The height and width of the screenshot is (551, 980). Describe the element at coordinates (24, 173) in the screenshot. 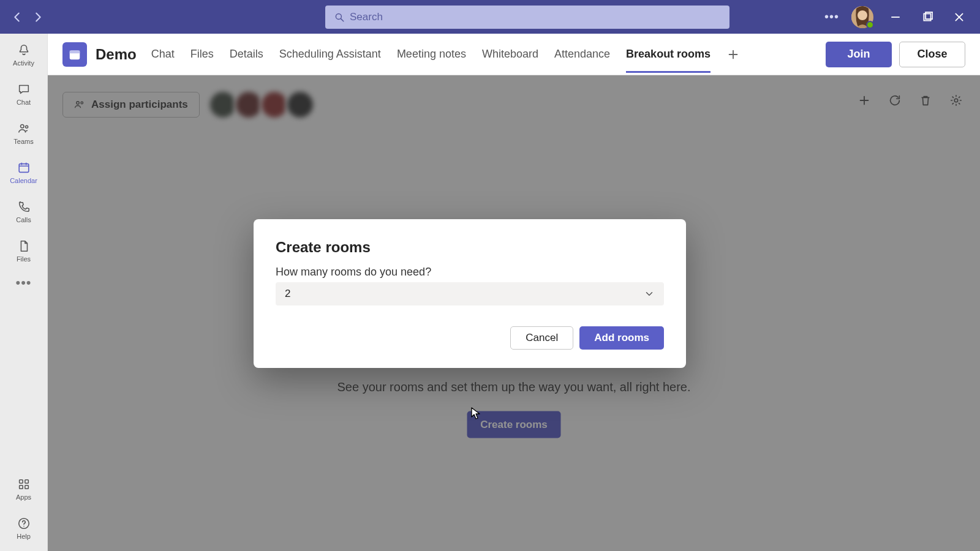

I see `rail-calendar: Calendar` at that location.